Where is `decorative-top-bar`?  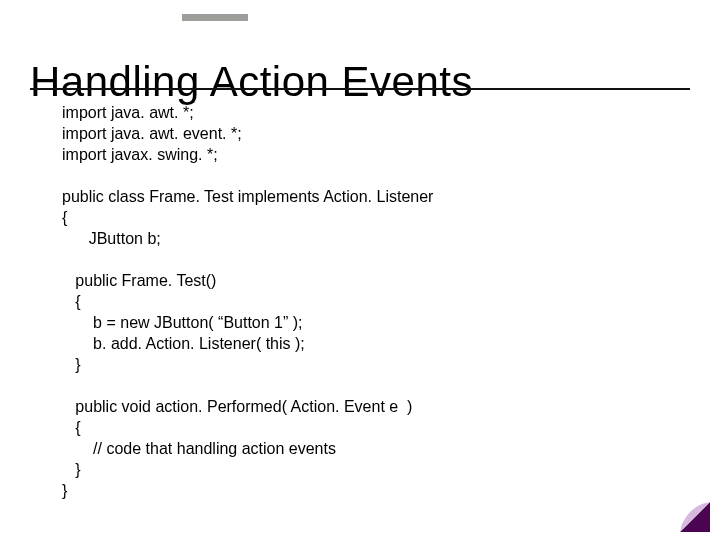 decorative-top-bar is located at coordinates (215, 18).